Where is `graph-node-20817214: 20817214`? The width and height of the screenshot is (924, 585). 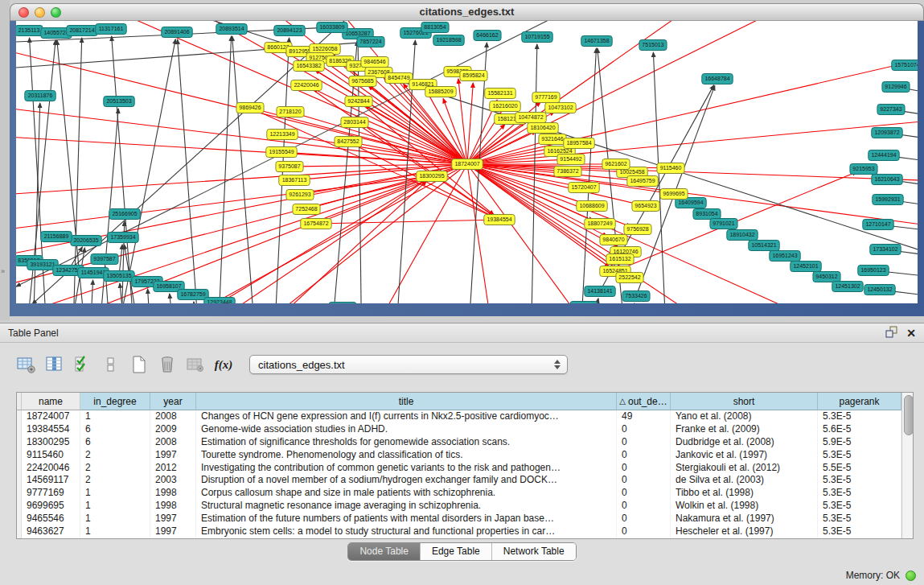
graph-node-20817214: 20817214 is located at coordinates (82, 31).